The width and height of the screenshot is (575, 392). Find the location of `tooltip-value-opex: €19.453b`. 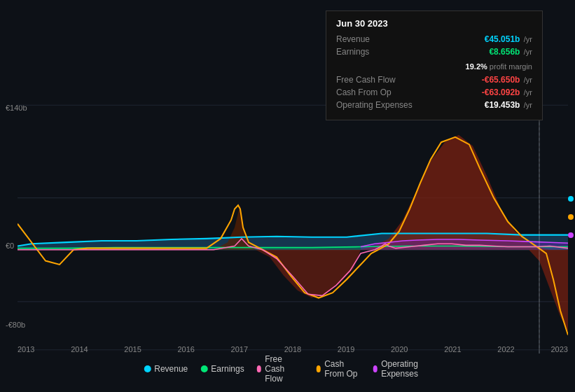

tooltip-value-opex: €19.453b is located at coordinates (503, 105).